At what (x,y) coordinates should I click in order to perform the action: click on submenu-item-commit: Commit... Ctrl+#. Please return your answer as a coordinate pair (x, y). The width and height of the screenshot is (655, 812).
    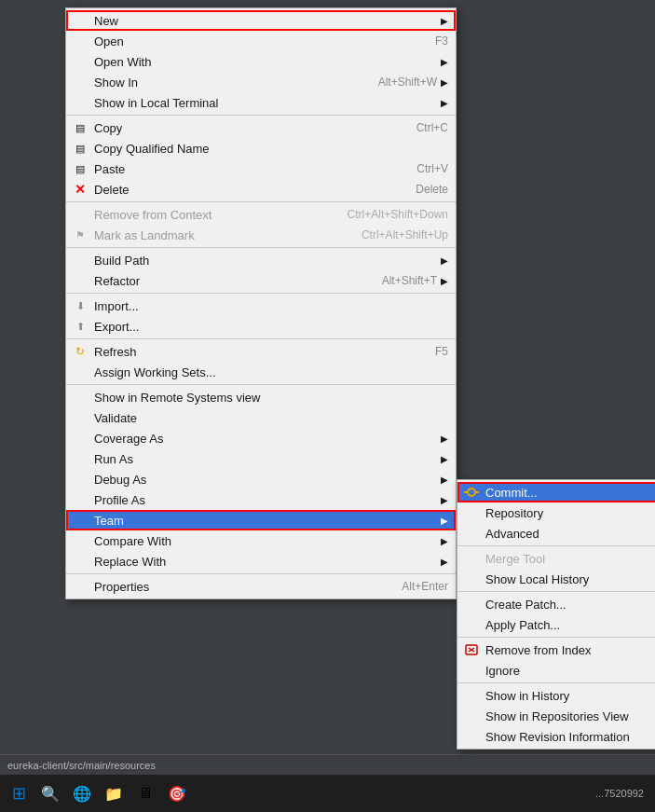
    Looking at the image, I should click on (556, 492).